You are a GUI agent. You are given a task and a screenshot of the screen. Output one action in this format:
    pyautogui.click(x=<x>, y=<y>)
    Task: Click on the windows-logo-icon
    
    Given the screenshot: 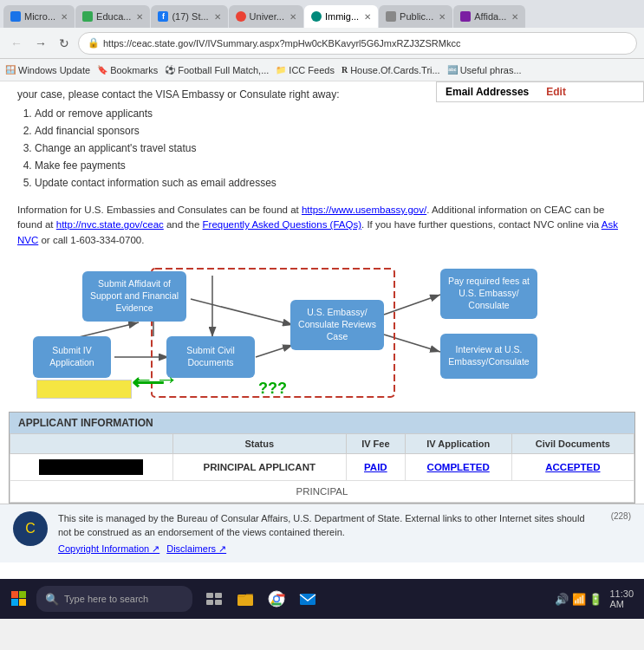 What is the action you would take?
    pyautogui.click(x=19, y=599)
    